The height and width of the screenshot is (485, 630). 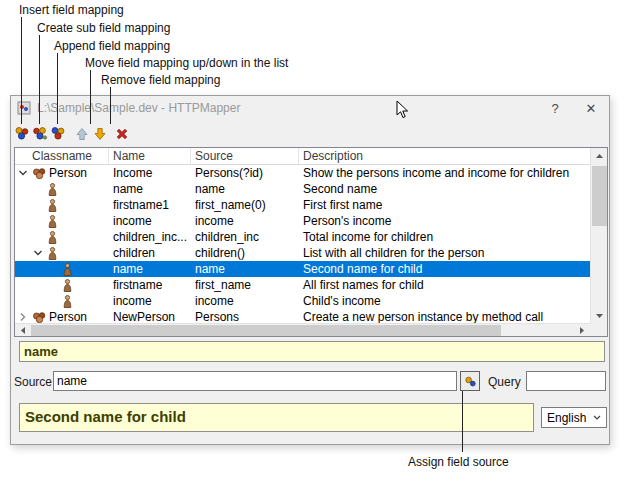 What do you see at coordinates (302, 173) in the screenshot?
I see `table-row: PersonIncomePersons(?id)Show the persons…` at bounding box center [302, 173].